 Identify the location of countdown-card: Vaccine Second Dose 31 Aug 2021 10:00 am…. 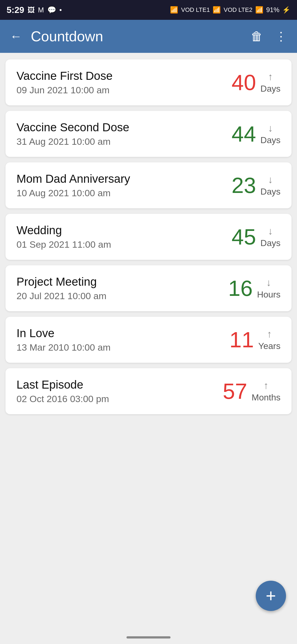
(148, 134).